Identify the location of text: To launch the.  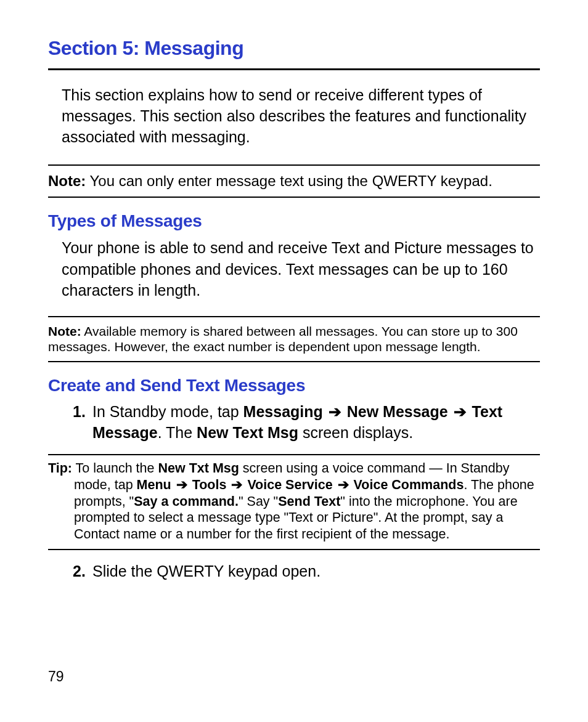
(115, 468).